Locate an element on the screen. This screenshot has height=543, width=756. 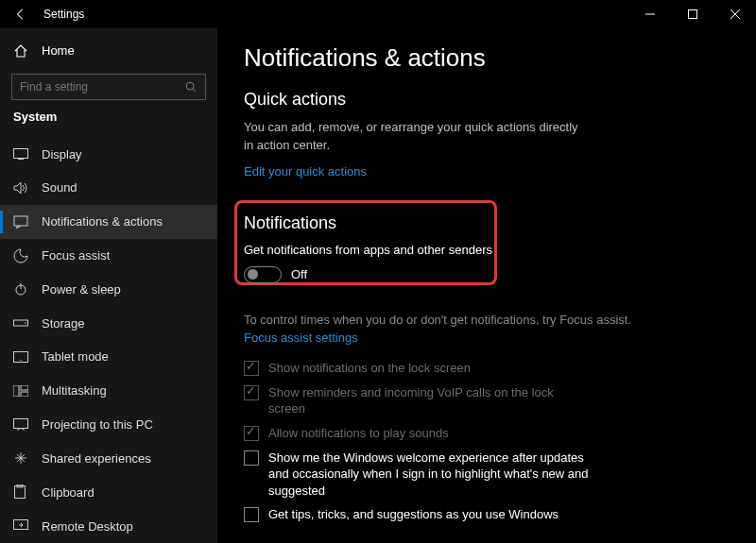
sidebar-item-focus-assist: Focus assist is located at coordinates (109, 256).